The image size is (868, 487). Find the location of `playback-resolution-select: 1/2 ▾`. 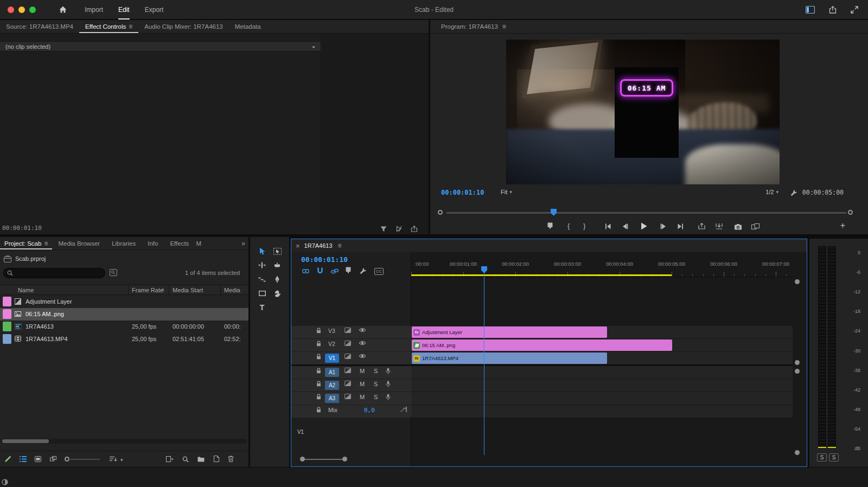

playback-resolution-select: 1/2 ▾ is located at coordinates (772, 192).